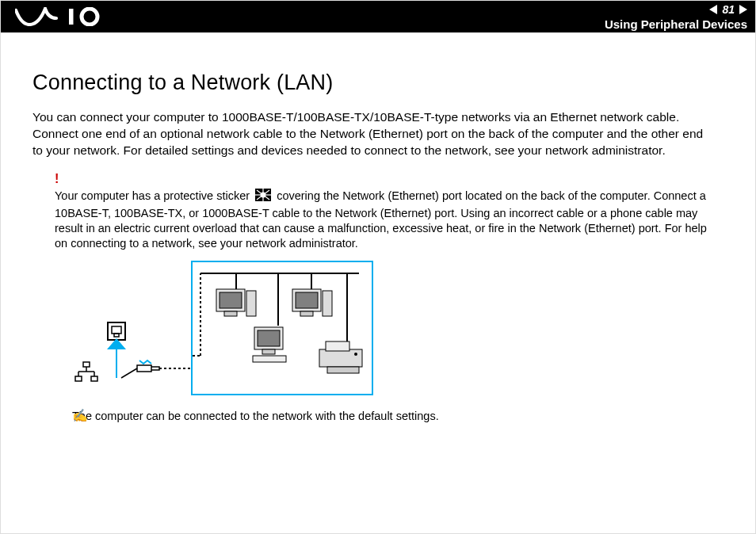 The image size is (756, 534). What do you see at coordinates (713, 10) in the screenshot?
I see `prev-page-icon` at bounding box center [713, 10].